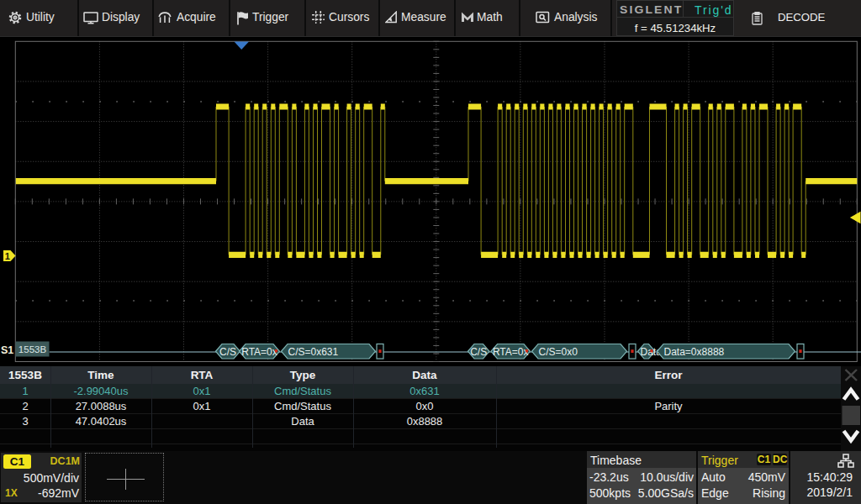 Image resolution: width=861 pixels, height=504 pixels. Describe the element at coordinates (695, 352) in the screenshot. I see `svg-text: Data=0x8888` at that location.